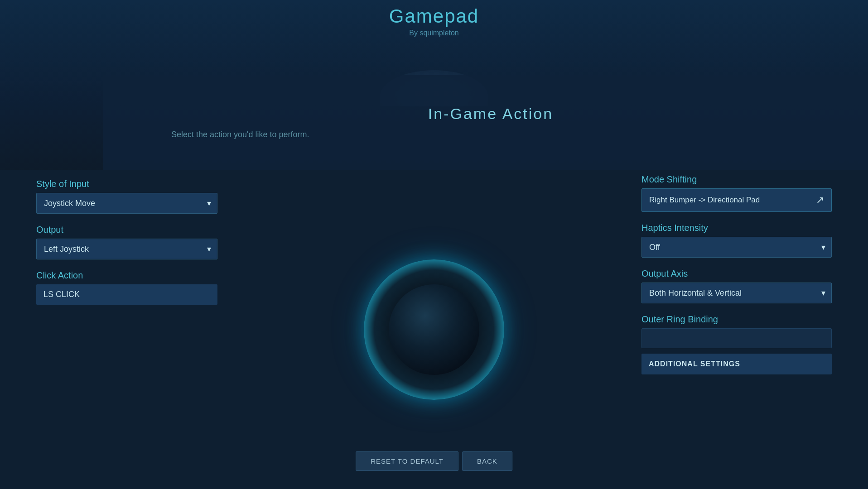 Image resolution: width=868 pixels, height=489 pixels. I want to click on mode-shifting-box: Right Bumper -> Directional Pad ↗, so click(737, 200).